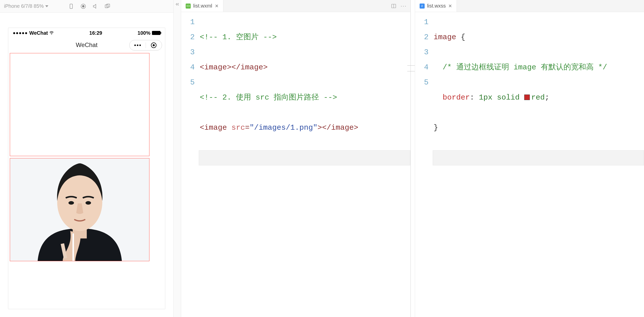  I want to click on chevron-down-icon, so click(47, 6).